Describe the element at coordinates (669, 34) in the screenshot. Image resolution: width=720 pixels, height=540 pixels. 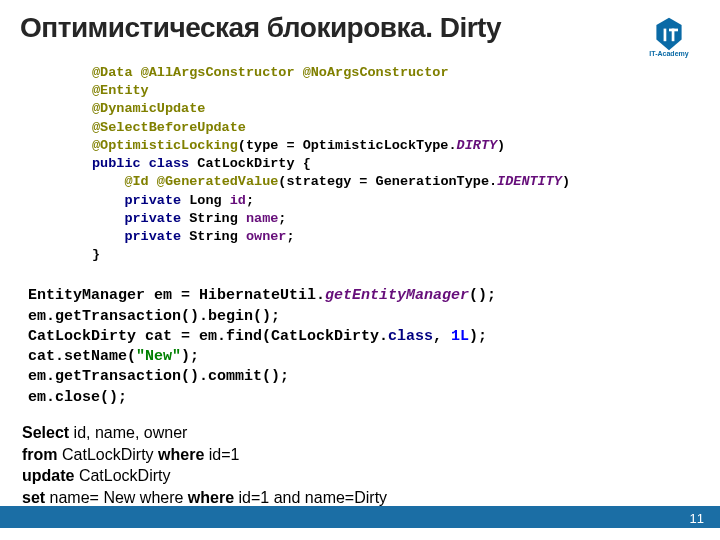
I see `logo-icon` at that location.